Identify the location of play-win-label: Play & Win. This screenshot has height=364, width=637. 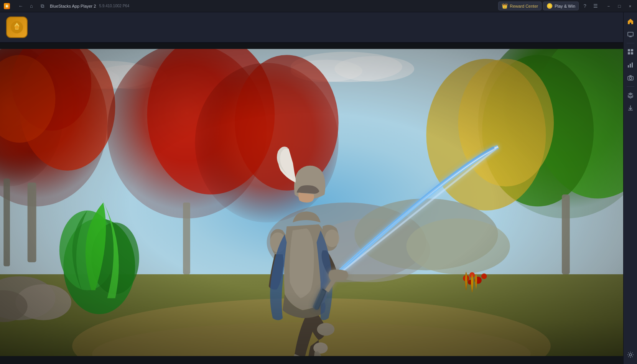
(565, 6).